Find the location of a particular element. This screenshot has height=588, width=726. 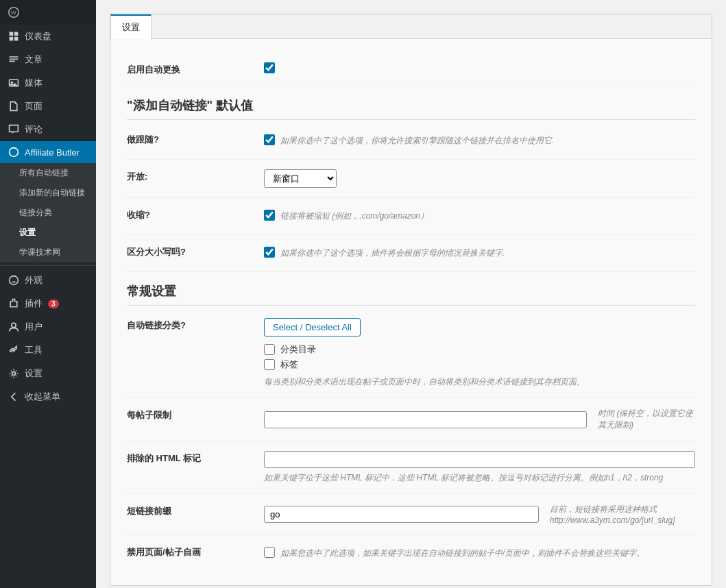

short-link-prefix-label: 短链接前缀 is located at coordinates (195, 511).